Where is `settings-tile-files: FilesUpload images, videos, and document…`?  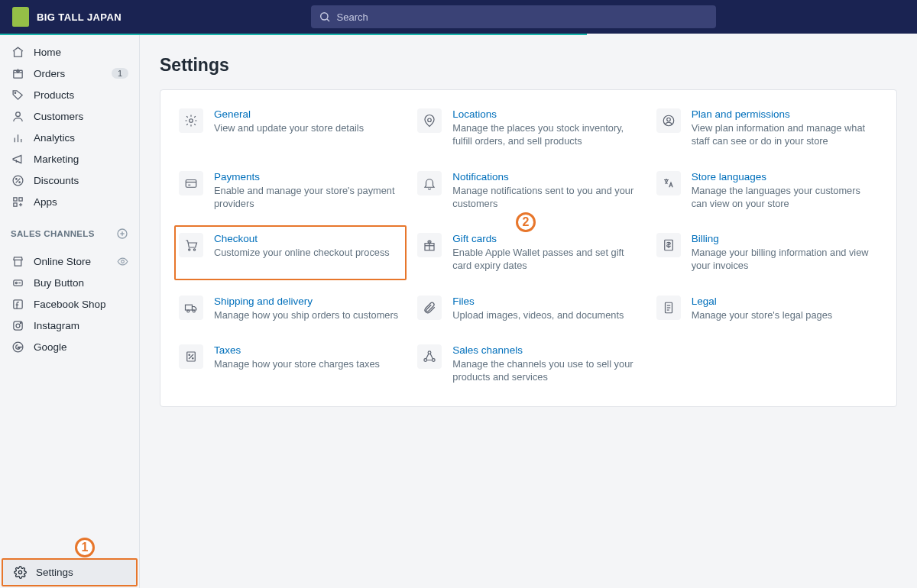 settings-tile-files: FilesUpload images, videos, and document… is located at coordinates (528, 309).